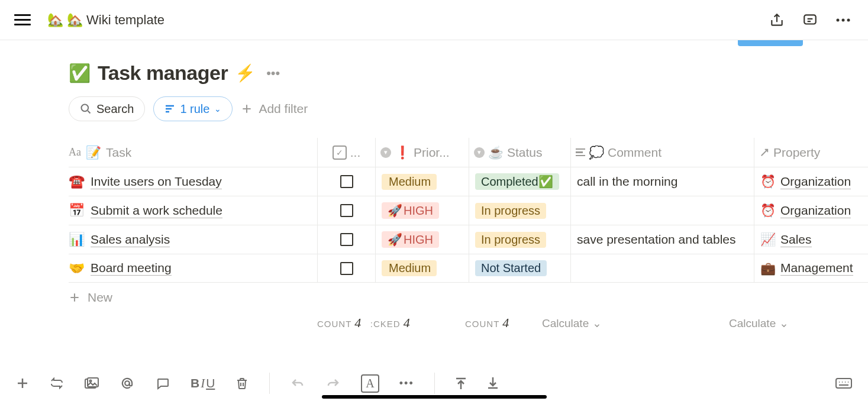 Image resolution: width=868 pixels, height=401 pixels. I want to click on task-column-emoji-icon: 📝, so click(93, 153).